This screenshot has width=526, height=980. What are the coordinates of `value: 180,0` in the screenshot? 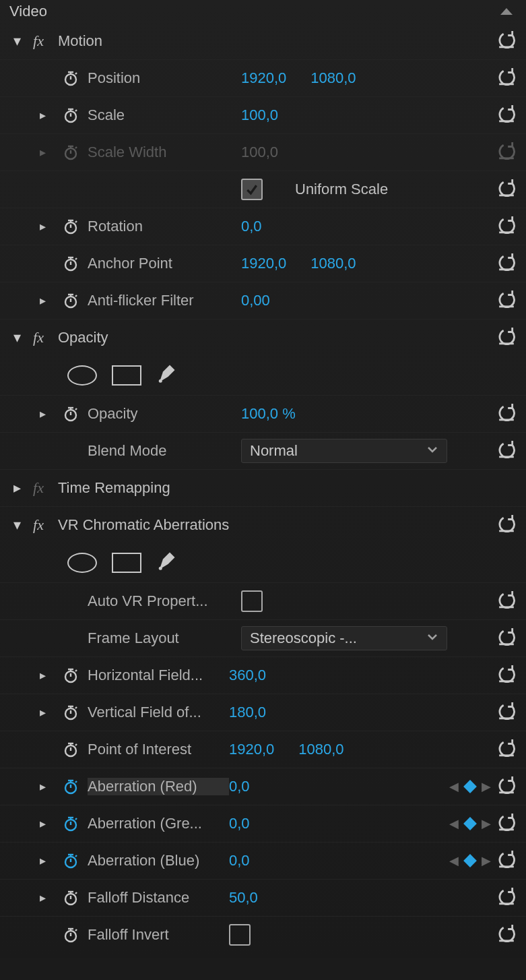 It's located at (248, 712).